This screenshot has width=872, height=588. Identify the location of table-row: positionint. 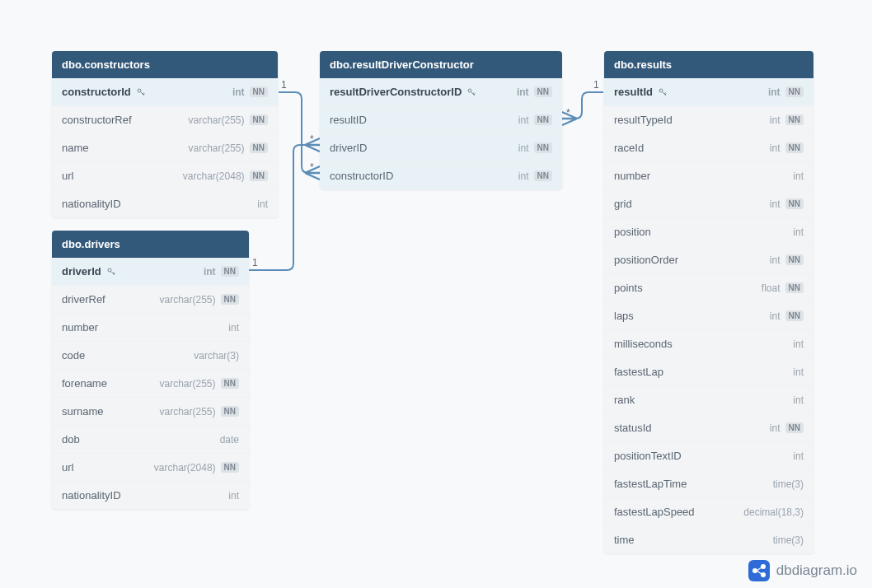
(709, 232).